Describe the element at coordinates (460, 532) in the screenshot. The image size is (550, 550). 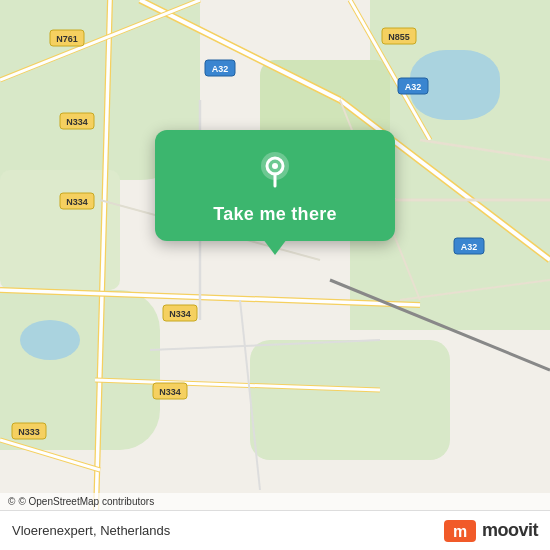
I see `svg-text: m` at that location.